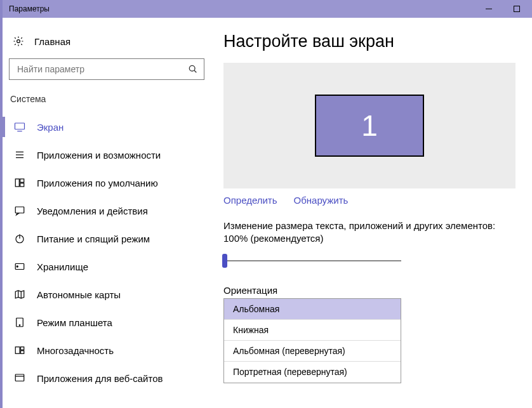 The width and height of the screenshot is (532, 408). What do you see at coordinates (20, 127) in the screenshot?
I see `monitor-icon` at bounding box center [20, 127].